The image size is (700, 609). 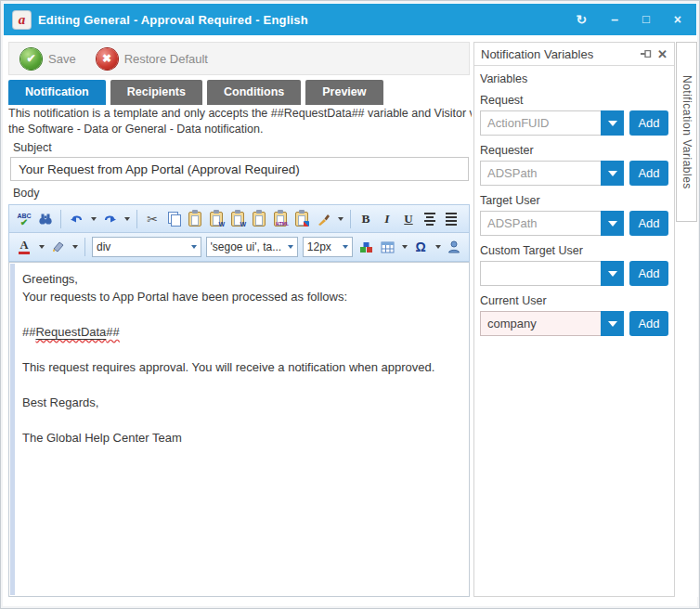 I want to click on panel-header: Notification Variables ✕, so click(x=574, y=54).